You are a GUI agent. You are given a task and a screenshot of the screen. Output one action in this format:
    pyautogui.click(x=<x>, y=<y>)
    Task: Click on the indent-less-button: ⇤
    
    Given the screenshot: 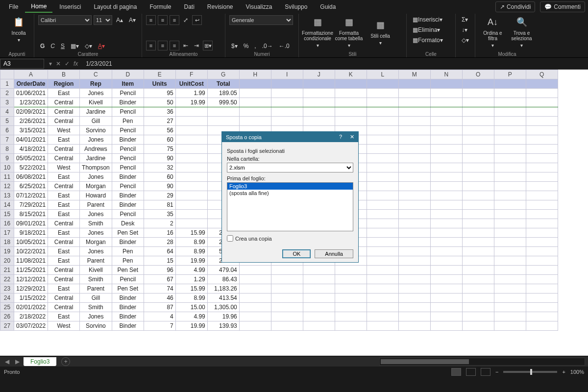 What is the action you would take?
    pyautogui.click(x=186, y=46)
    